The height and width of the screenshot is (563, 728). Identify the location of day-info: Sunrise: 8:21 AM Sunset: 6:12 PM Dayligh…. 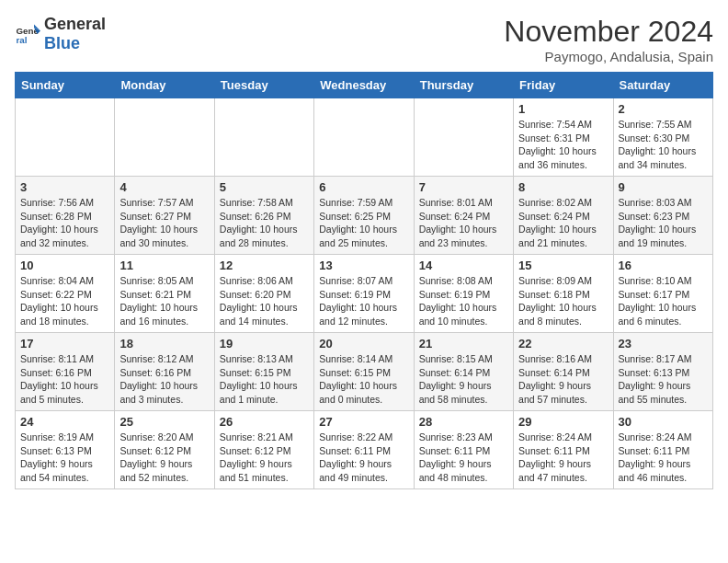
(265, 458).